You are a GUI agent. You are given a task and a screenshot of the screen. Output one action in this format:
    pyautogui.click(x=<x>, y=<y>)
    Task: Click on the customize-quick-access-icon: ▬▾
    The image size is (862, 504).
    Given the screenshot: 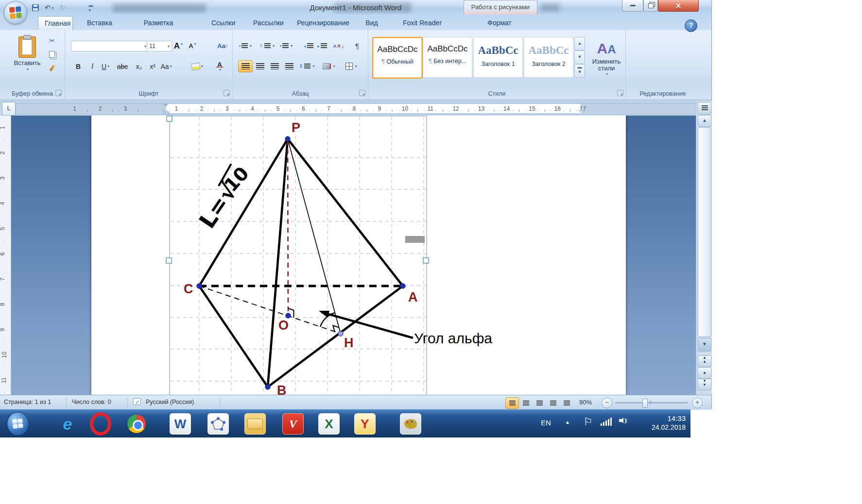 What is the action you would take?
    pyautogui.click(x=91, y=8)
    